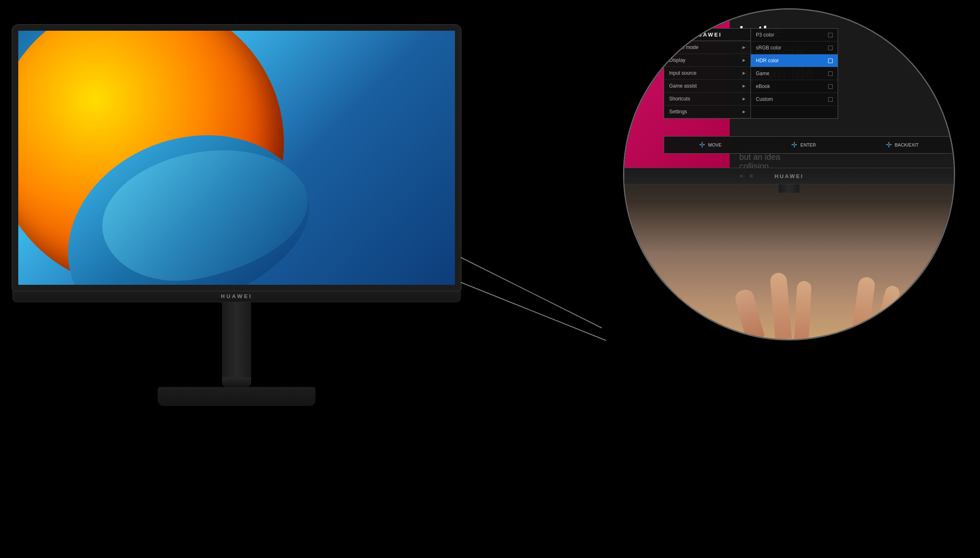  What do you see at coordinates (237, 382) in the screenshot?
I see `monitor-neck-bend` at bounding box center [237, 382].